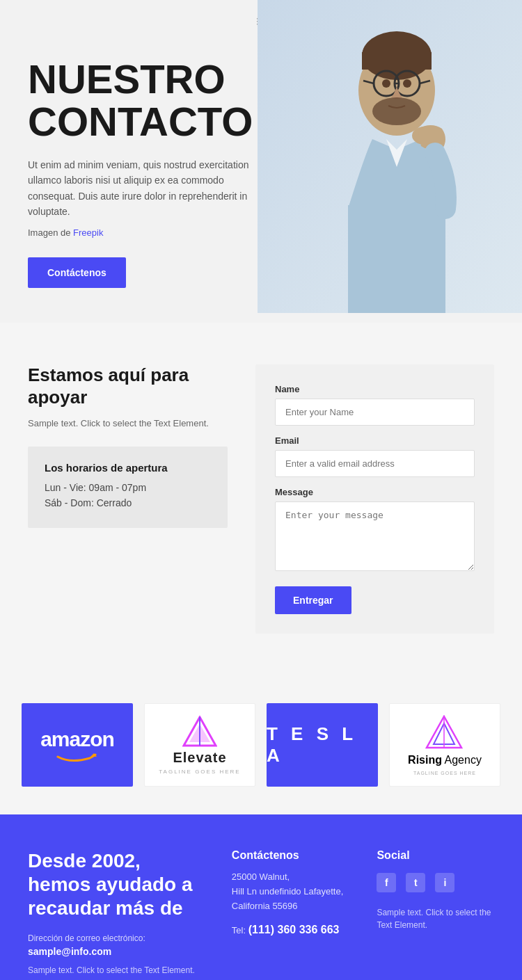 This screenshot has width=522, height=980. What do you see at coordinates (116, 970) in the screenshot?
I see `footer-col1-sample: Sample text. Click to select the Text El…` at bounding box center [116, 970].